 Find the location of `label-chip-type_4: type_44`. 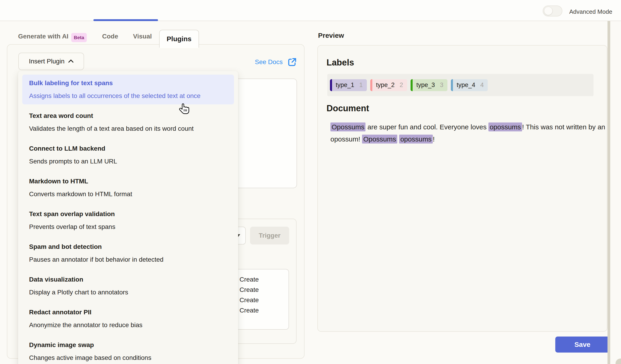

label-chip-type_4: type_44 is located at coordinates (469, 85).